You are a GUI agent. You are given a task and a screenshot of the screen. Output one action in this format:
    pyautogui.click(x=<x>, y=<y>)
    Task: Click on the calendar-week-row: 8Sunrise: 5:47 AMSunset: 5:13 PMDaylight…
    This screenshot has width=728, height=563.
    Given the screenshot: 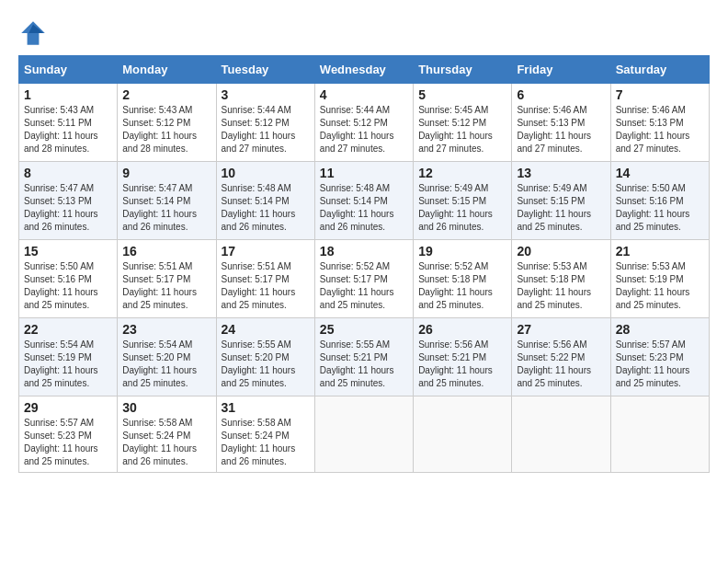 What is the action you would take?
    pyautogui.click(x=364, y=201)
    